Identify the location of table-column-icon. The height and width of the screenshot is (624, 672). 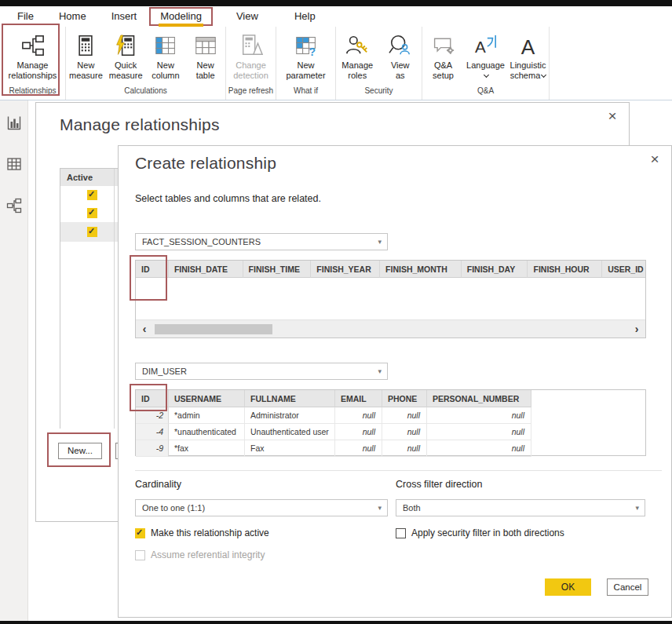
(166, 46).